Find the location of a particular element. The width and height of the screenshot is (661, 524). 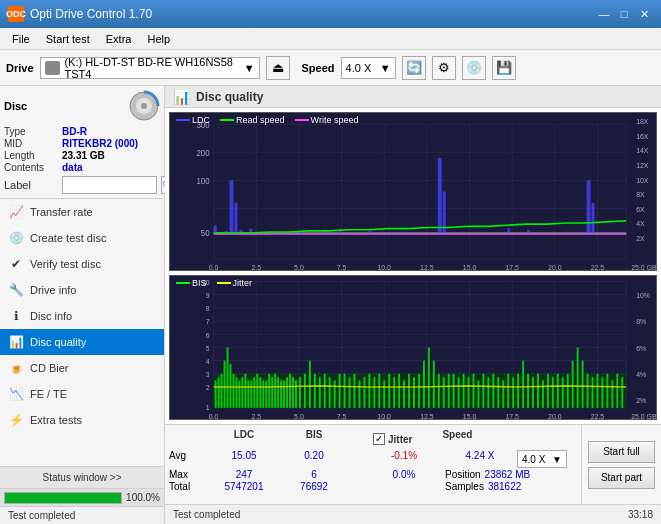

svg-text: 20.0 is located at coordinates (554, 416).